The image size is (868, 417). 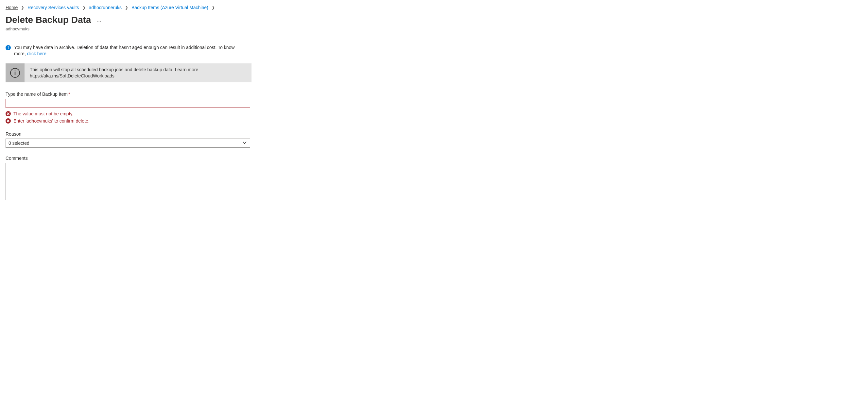 I want to click on breadcrumb-backup-items: Backup Items (Azure Virtual Machine), so click(x=170, y=7).